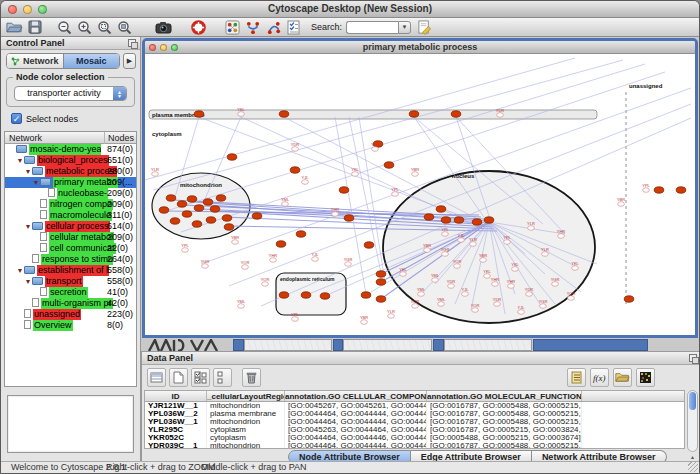  I want to click on tree-row: unassigned223(0), so click(70, 314).